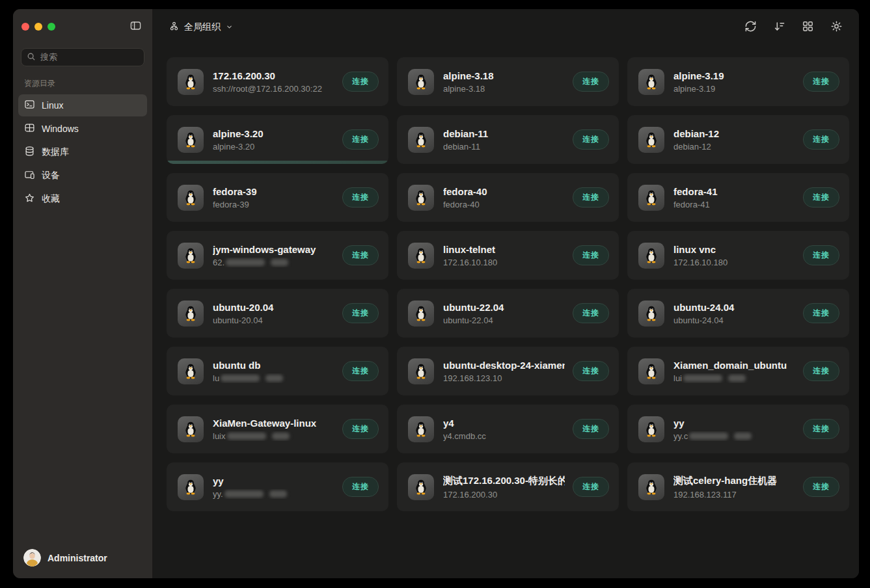 Image resolution: width=870 pixels, height=588 pixels. Describe the element at coordinates (277, 487) in the screenshot. I see `server-card: yyyy.连接` at that location.